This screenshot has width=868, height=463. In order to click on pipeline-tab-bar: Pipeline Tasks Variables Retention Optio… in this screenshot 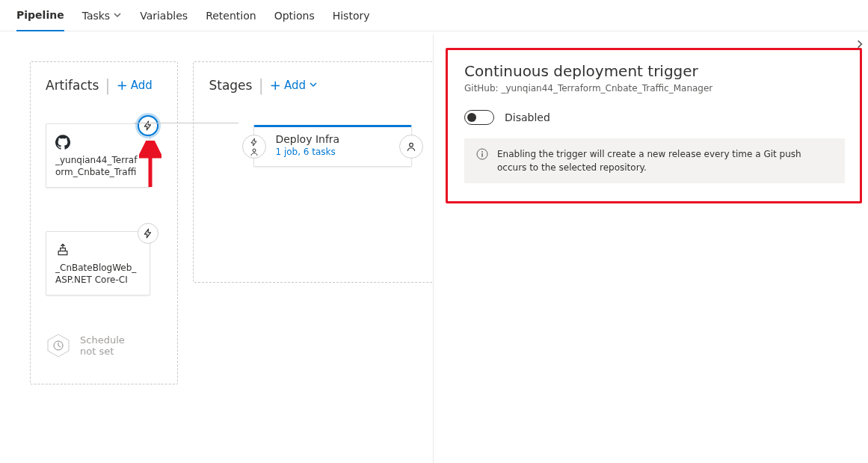, I will do `click(434, 16)`.